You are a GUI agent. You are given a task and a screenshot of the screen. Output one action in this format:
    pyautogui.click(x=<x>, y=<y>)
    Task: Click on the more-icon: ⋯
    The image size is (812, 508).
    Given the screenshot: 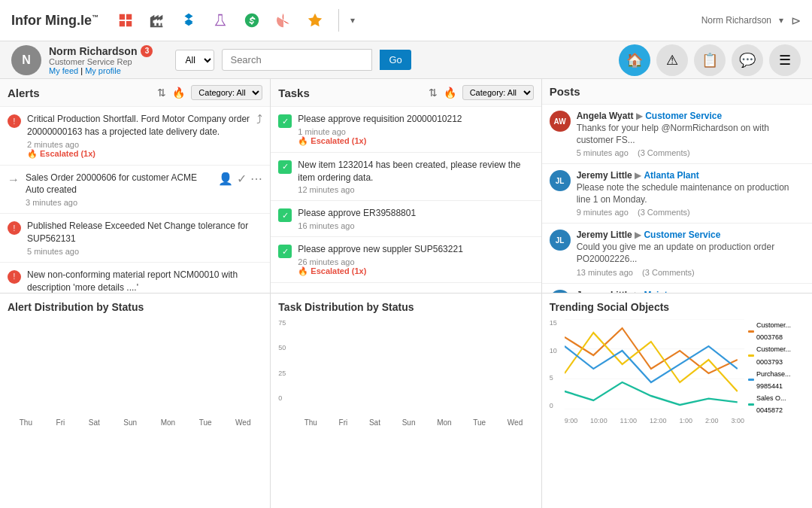 What is the action you would take?
    pyautogui.click(x=256, y=179)
    